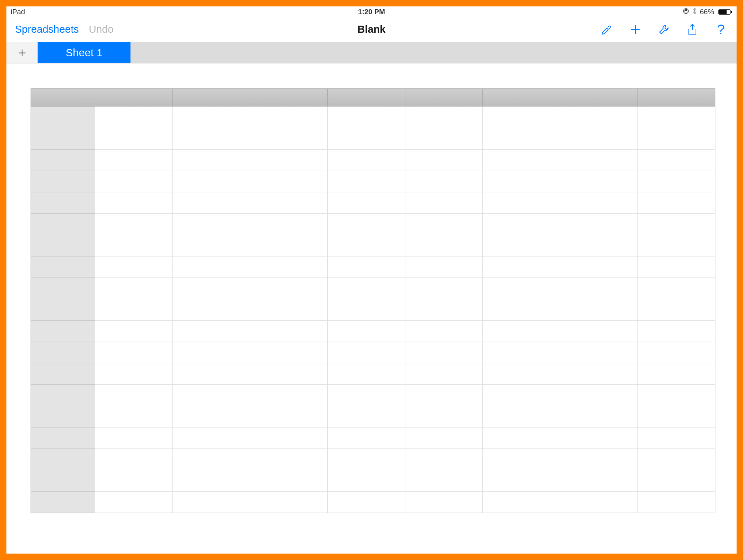  What do you see at coordinates (372, 29) in the screenshot?
I see `document-title: Blank` at bounding box center [372, 29].